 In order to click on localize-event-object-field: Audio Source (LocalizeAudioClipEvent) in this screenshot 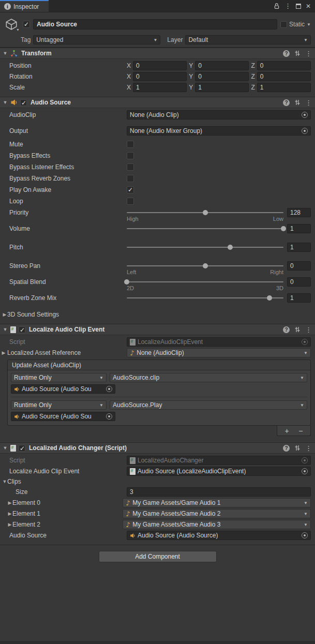, I will do `click(219, 471)`.